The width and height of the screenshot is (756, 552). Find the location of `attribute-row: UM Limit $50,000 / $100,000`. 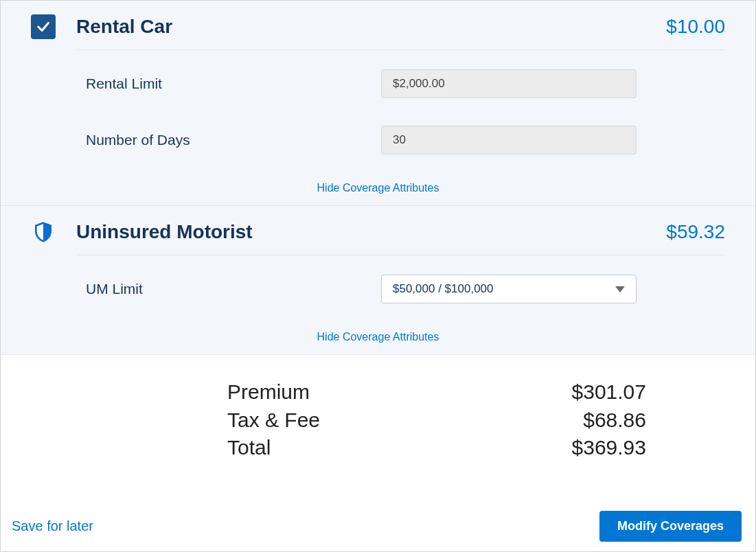

attribute-row: UM Limit $50,000 / $100,000 is located at coordinates (405, 289).